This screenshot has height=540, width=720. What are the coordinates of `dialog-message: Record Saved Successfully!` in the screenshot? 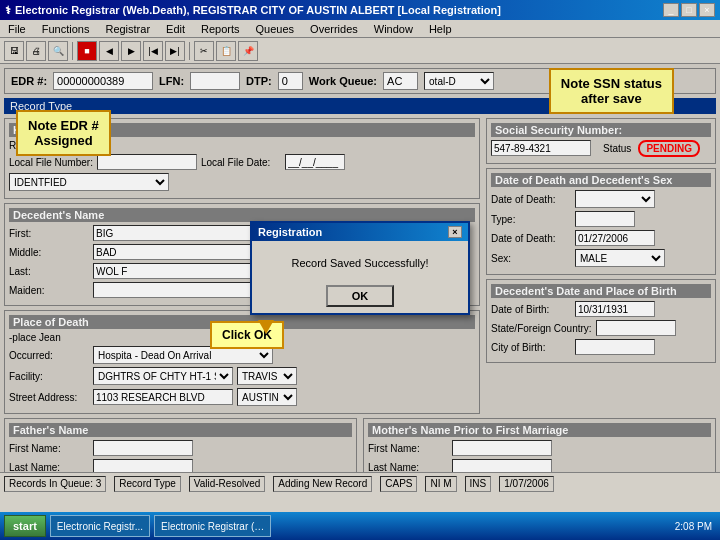 It's located at (360, 263).